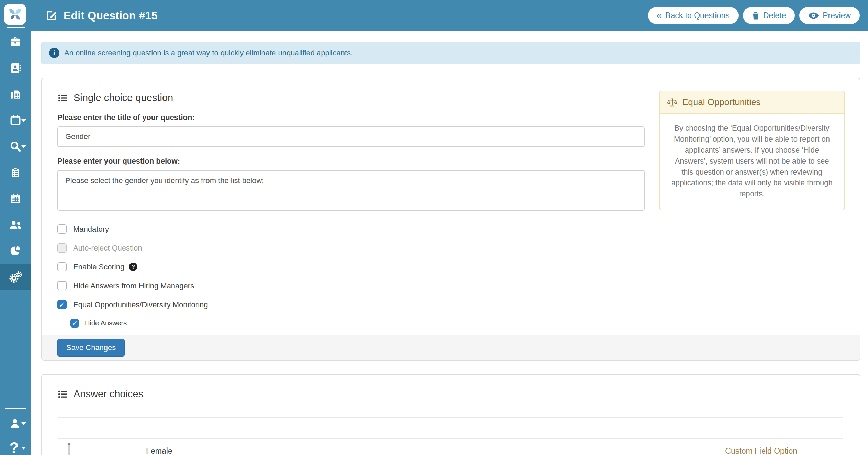 The height and width of the screenshot is (455, 868). What do you see at coordinates (830, 15) in the screenshot?
I see `preview-button: Preview` at bounding box center [830, 15].